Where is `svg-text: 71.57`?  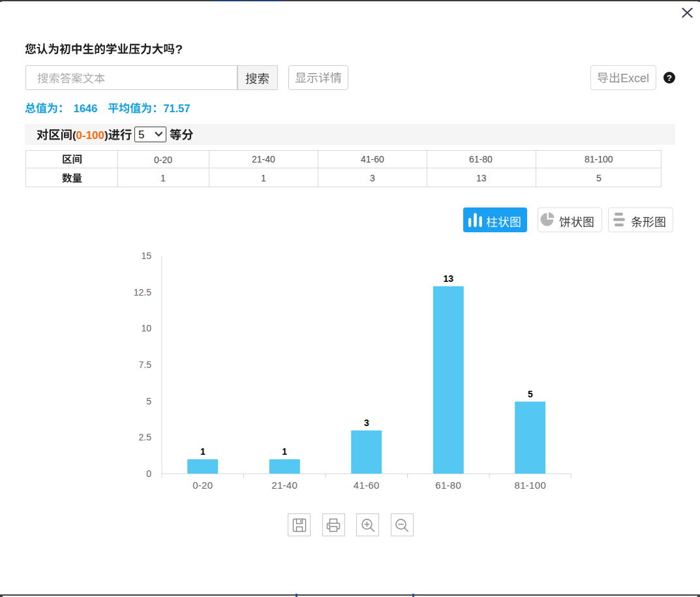
svg-text: 71.57 is located at coordinates (176, 108).